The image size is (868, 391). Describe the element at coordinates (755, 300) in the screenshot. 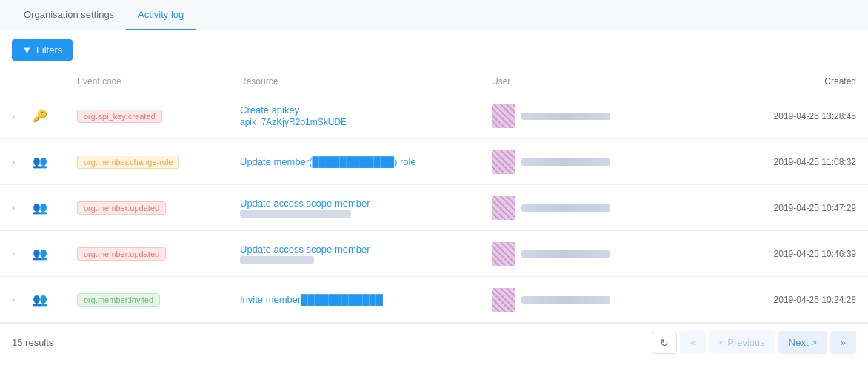

I see `row-created-5: 2019-04-25 10:24:28` at that location.